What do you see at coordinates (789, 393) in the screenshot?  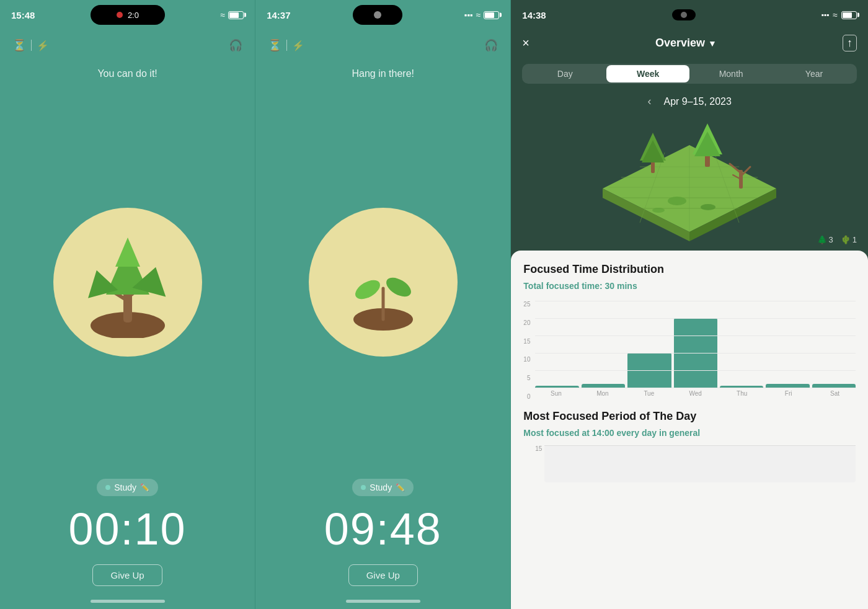 I see `x-label-fri: Fri` at bounding box center [789, 393].